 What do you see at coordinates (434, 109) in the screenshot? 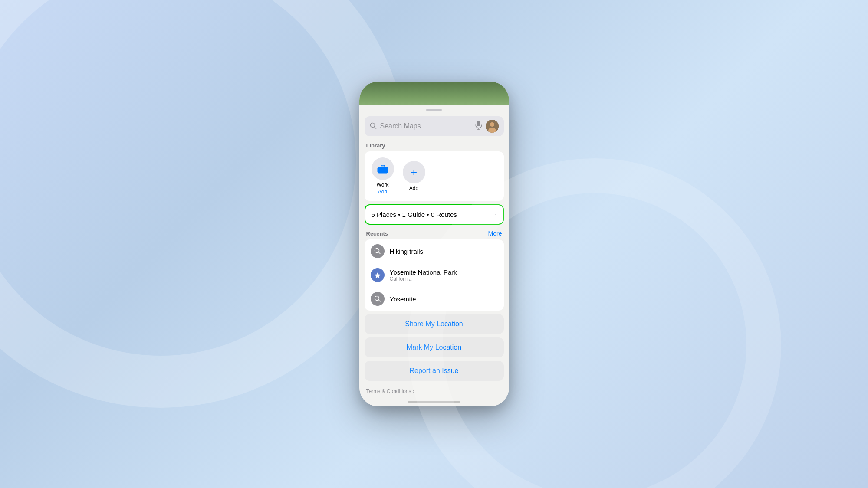
I see `sheet-handle` at bounding box center [434, 109].